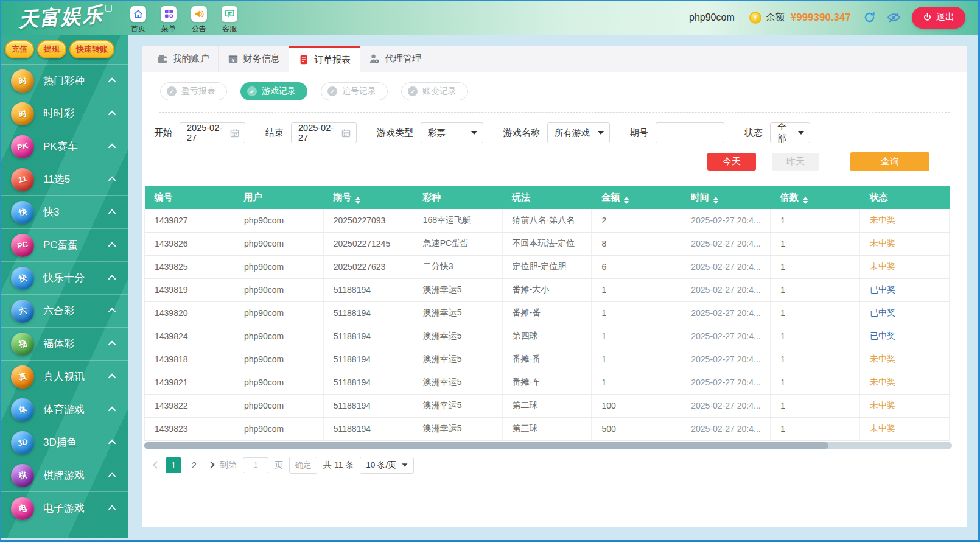 This screenshot has width=980, height=542. What do you see at coordinates (554, 112) in the screenshot?
I see `dashed-separator` at bounding box center [554, 112].